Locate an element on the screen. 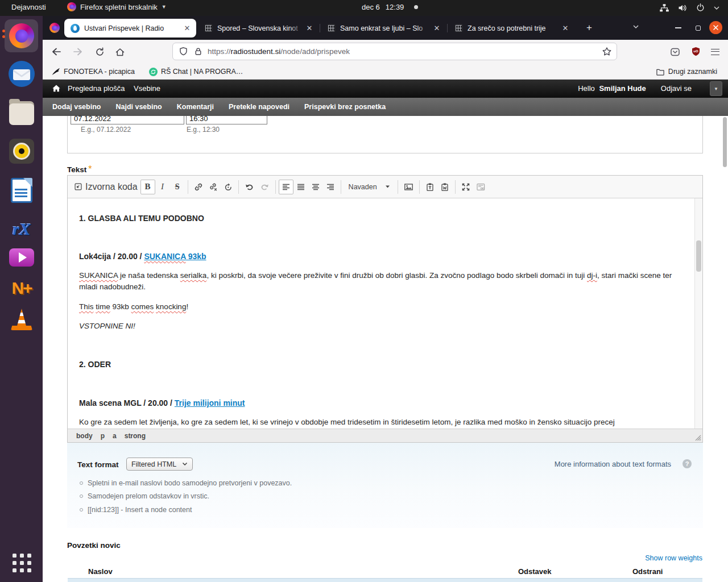  dock-item-videos is located at coordinates (22, 257).